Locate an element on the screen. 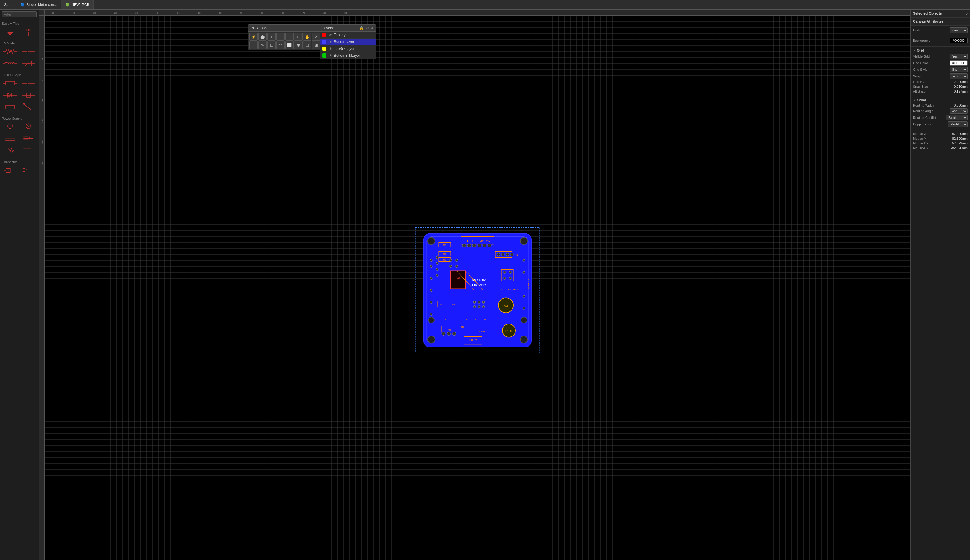 Image resolution: width=970 pixels, height=560 pixels. layers-header: Layers 🔒 ⚙ ✕ is located at coordinates (348, 28).